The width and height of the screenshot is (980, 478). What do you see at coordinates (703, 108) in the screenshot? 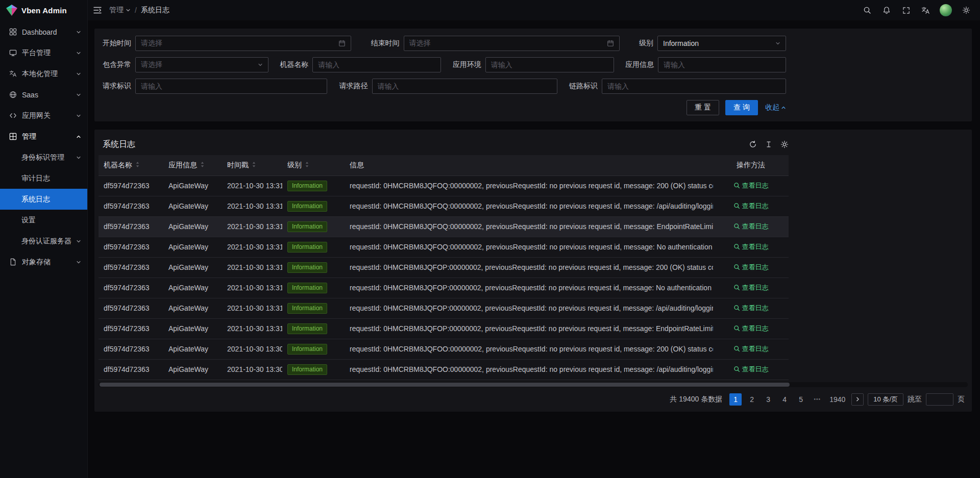
I see `reset-button: 重 置` at bounding box center [703, 108].